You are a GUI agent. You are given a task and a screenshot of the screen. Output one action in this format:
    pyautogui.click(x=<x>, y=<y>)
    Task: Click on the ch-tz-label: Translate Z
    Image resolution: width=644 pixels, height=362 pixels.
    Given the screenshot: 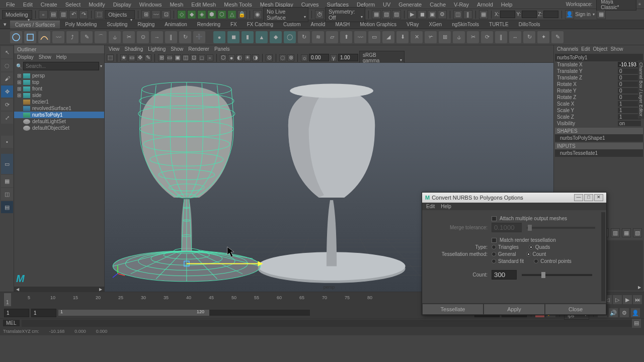 What is the action you would take?
    pyautogui.click(x=570, y=77)
    